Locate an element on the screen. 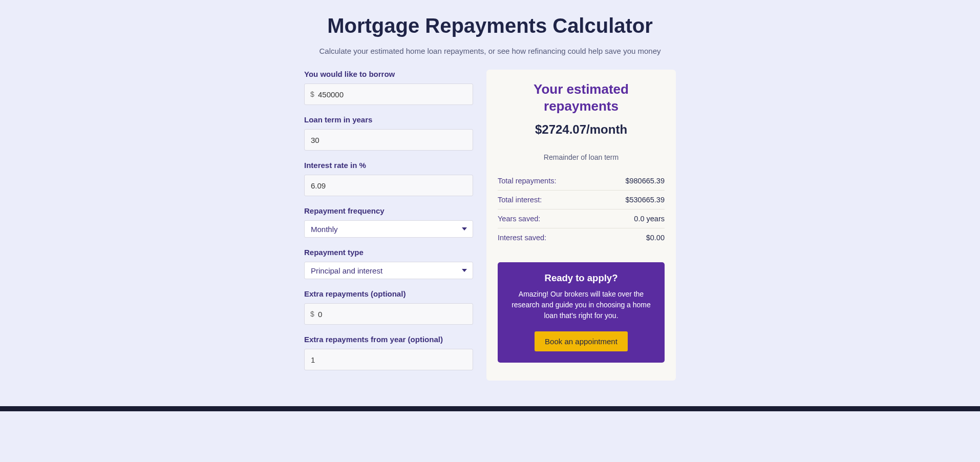 The height and width of the screenshot is (462, 980). rate-input-wrap is located at coordinates (389, 185).